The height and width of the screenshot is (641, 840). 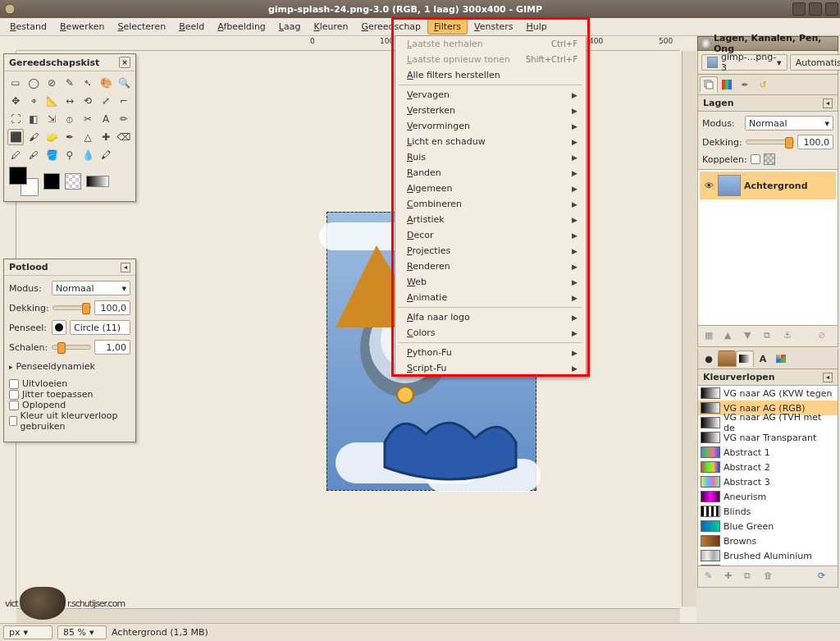 I want to click on gradient-abstract-: Abstract 3, so click(x=768, y=482).